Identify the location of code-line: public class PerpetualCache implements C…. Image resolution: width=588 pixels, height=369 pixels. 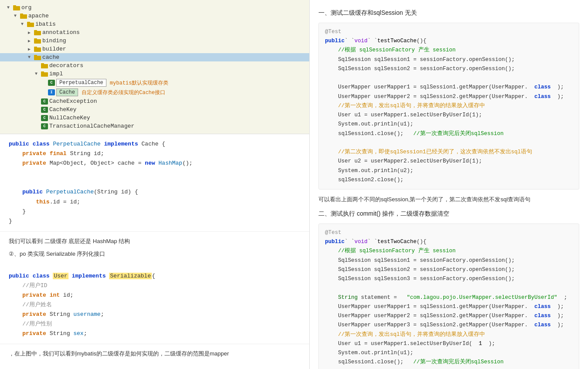
(154, 144).